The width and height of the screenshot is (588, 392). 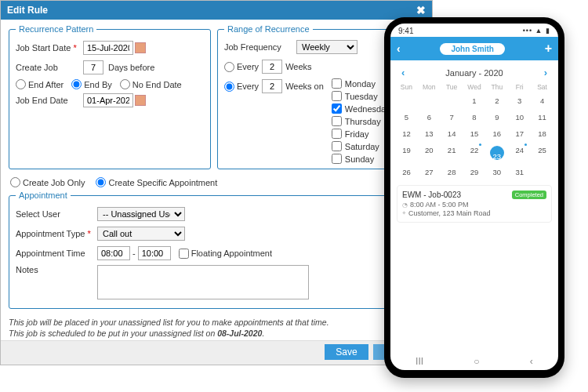 I want to click on every-weeks-on-radio: Every, so click(x=241, y=86).